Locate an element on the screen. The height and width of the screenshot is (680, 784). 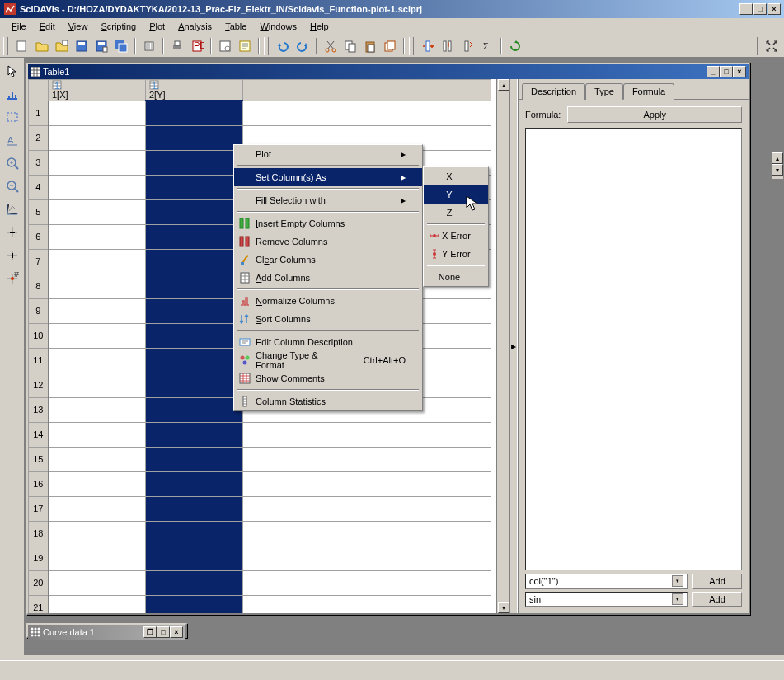
new-project-icon is located at coordinates (22, 46).